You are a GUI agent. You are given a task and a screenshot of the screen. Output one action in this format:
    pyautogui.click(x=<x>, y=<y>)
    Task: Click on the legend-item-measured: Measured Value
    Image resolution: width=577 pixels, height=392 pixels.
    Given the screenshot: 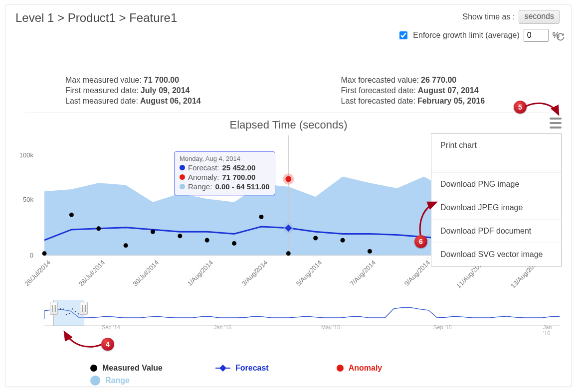 What is the action you would take?
    pyautogui.click(x=127, y=368)
    